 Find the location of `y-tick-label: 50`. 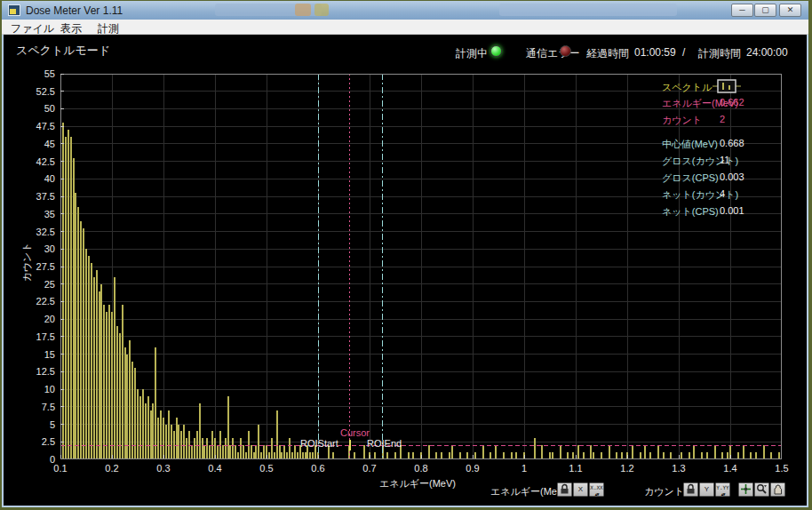

y-tick-label: 50 is located at coordinates (28, 108).